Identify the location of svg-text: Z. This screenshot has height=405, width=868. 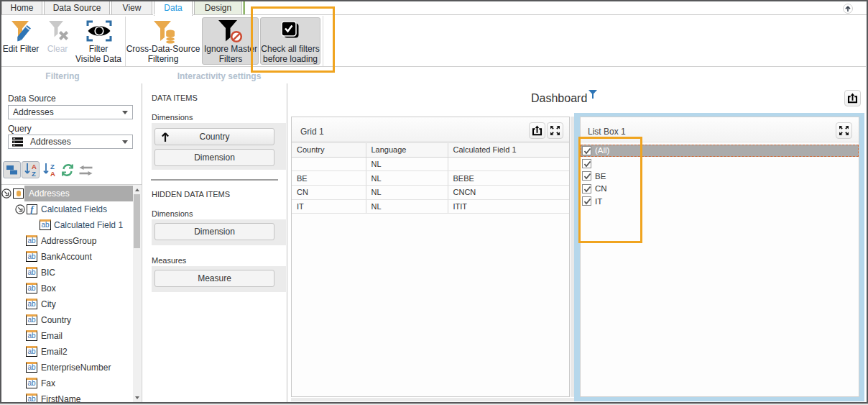
(34, 173).